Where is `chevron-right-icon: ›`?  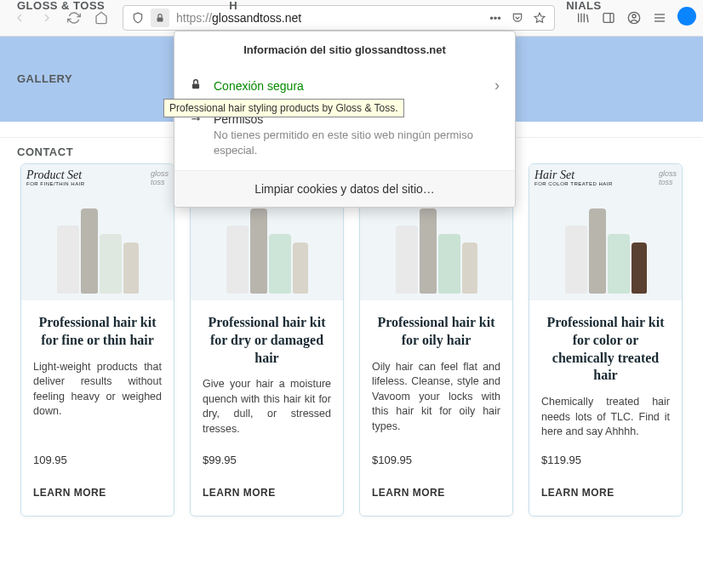 chevron-right-icon: › is located at coordinates (497, 85).